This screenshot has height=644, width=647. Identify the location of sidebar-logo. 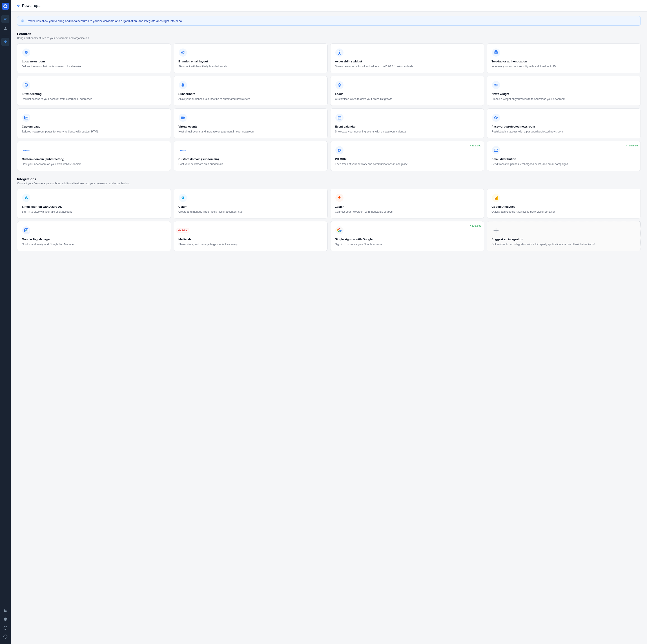
(5, 6).